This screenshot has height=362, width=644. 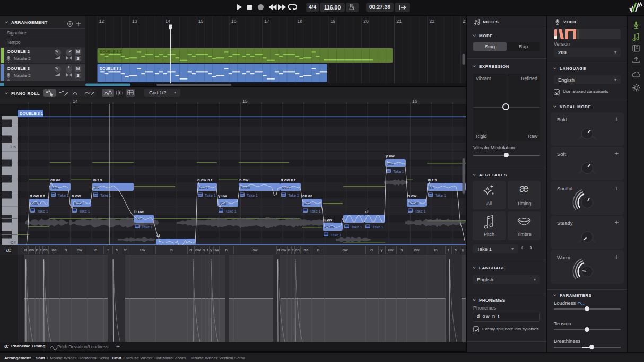 I want to click on svg-text: 16, so click(x=234, y=21).